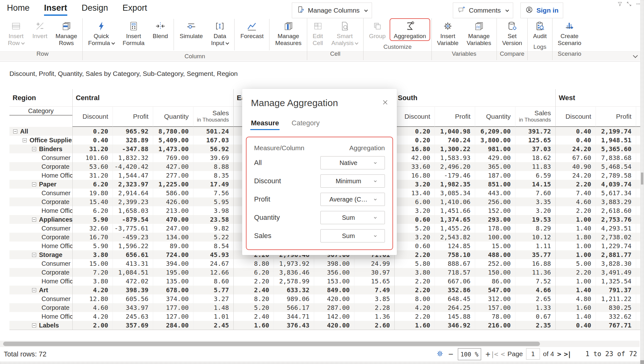  Describe the element at coordinates (495, 290) in the screenshot. I see `table-cell: 547.00` at that location.